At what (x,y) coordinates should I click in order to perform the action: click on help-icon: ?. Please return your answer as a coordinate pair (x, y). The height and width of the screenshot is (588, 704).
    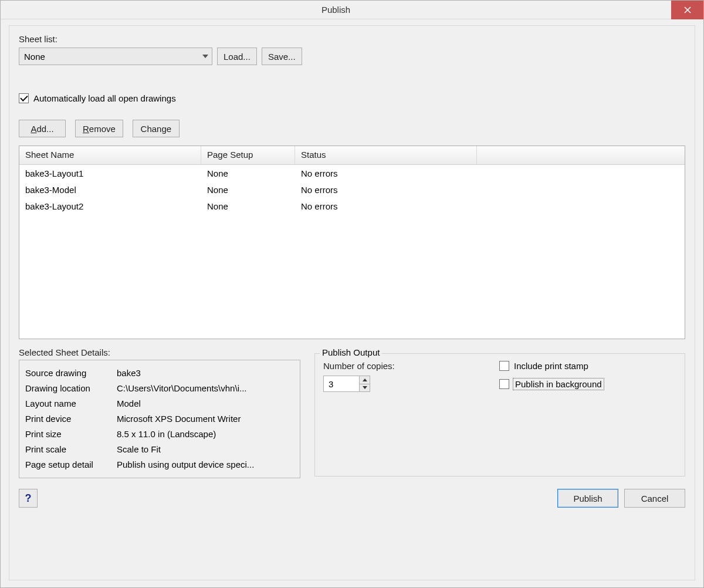
    Looking at the image, I should click on (28, 499).